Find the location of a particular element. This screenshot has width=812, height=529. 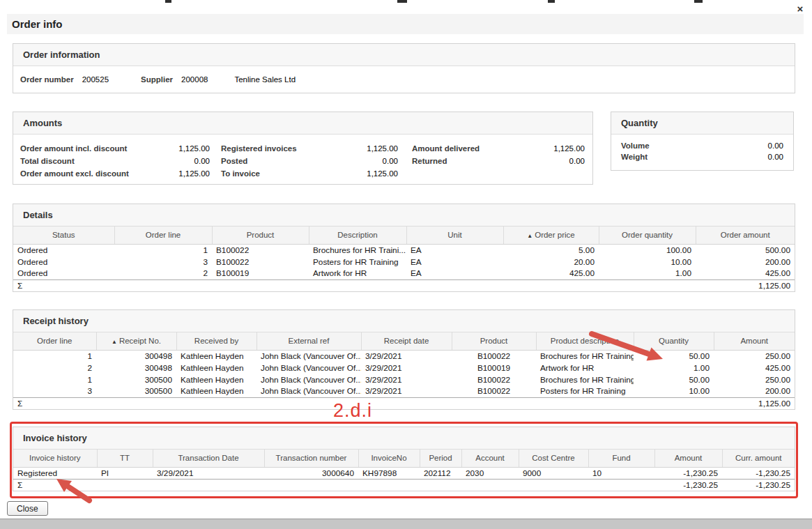

cell: 300498 is located at coordinates (137, 355).